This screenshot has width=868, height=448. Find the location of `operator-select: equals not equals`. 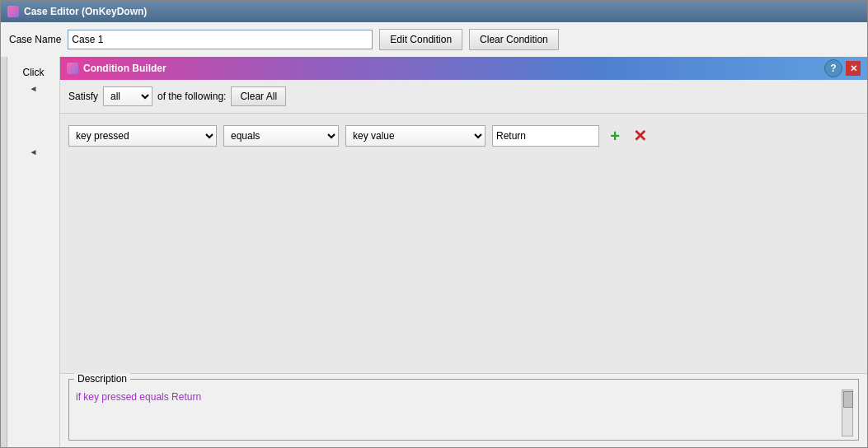

operator-select: equals not equals is located at coordinates (281, 136).